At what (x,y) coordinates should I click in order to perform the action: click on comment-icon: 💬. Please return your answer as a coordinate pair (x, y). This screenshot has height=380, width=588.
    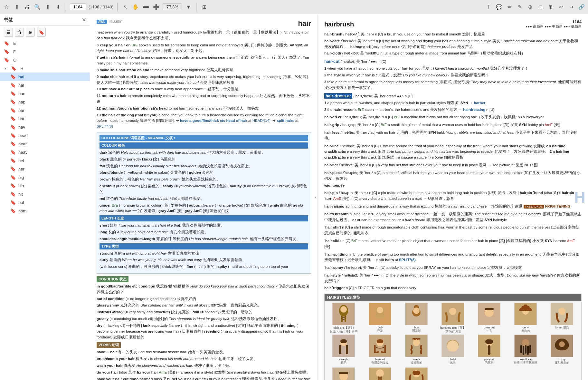
    Looking at the image, I should click on (499, 7).